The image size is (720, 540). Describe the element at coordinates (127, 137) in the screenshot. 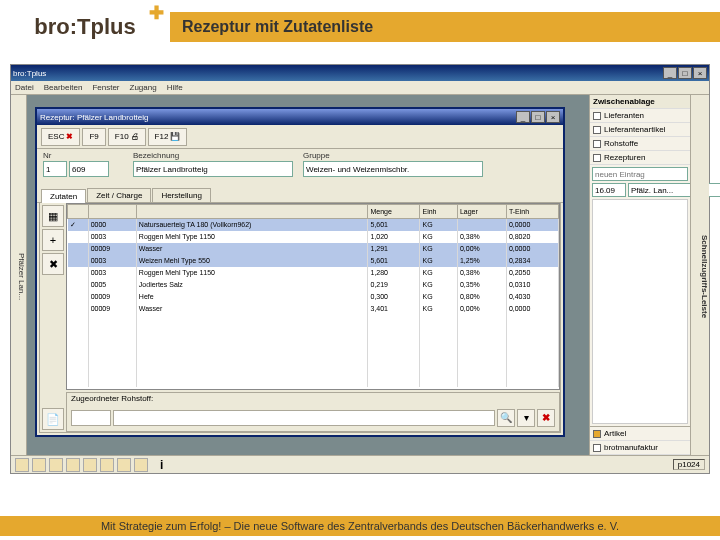

I see `f10-button: F10🖨` at that location.